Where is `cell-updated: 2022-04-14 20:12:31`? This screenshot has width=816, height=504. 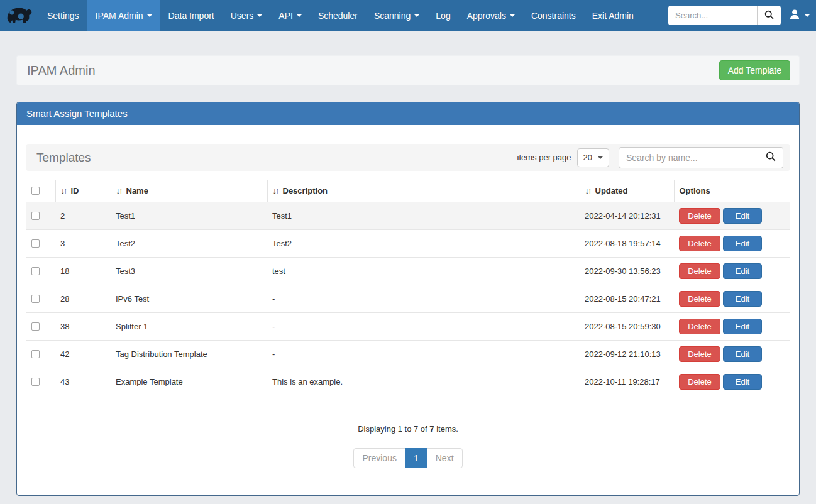 cell-updated: 2022-04-14 20:12:31 is located at coordinates (627, 216).